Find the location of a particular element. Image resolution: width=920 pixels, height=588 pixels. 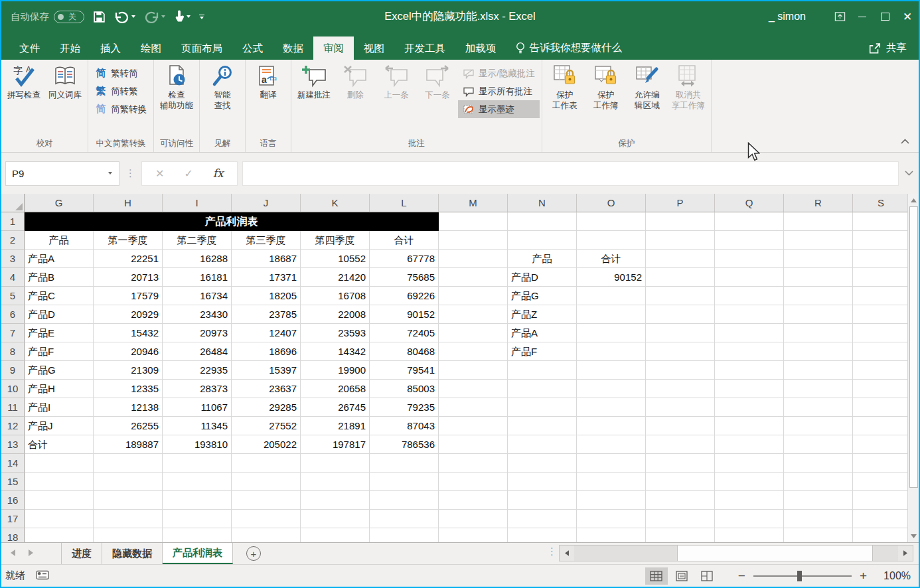

cell-N11 is located at coordinates (542, 407).